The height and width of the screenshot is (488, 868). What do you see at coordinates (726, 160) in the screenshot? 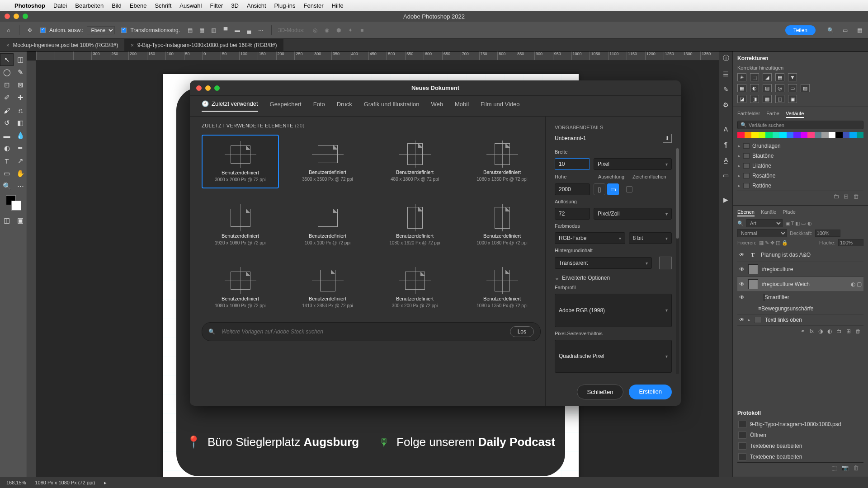
I see `glyphs-panel-icon: A̲` at bounding box center [726, 160].